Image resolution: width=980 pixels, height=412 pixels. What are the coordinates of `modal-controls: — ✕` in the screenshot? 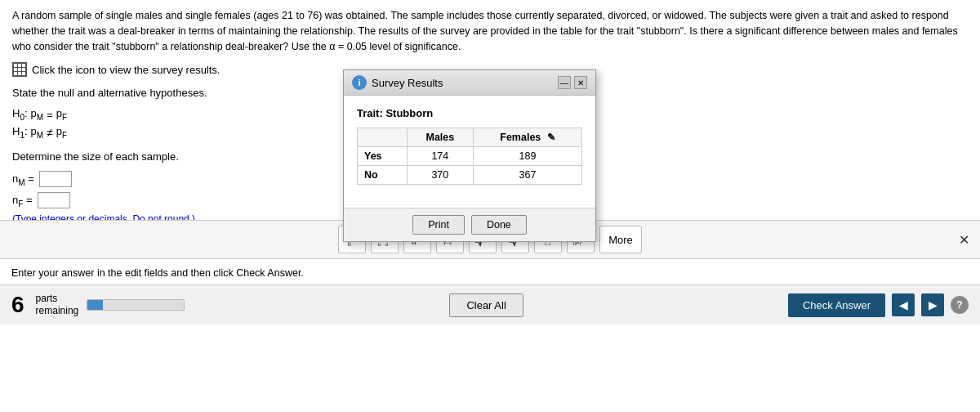 It's located at (572, 83).